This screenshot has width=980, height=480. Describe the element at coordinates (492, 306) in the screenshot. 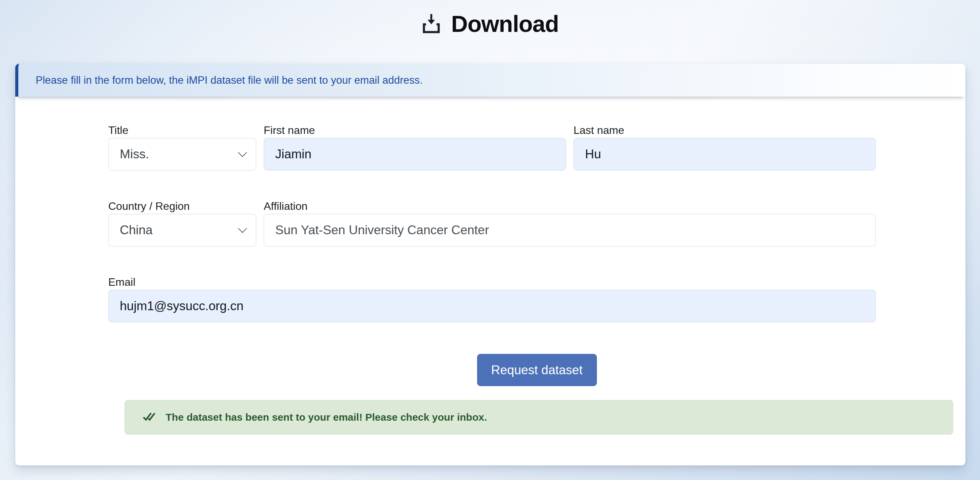

I see `email-input` at that location.